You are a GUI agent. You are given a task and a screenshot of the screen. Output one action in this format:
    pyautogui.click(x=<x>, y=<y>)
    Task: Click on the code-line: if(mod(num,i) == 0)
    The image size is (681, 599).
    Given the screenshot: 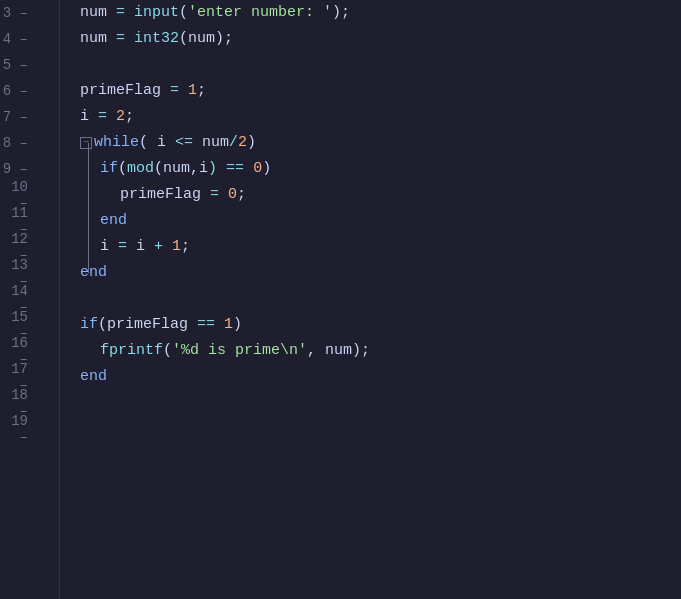 What is the action you would take?
    pyautogui.click(x=372, y=169)
    